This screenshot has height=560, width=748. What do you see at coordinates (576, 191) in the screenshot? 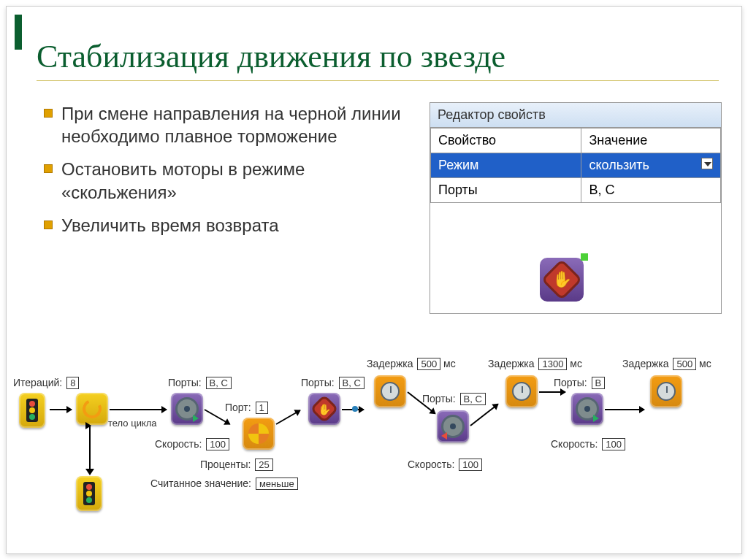
I see `table-row-ports: Порты B, C` at bounding box center [576, 191].